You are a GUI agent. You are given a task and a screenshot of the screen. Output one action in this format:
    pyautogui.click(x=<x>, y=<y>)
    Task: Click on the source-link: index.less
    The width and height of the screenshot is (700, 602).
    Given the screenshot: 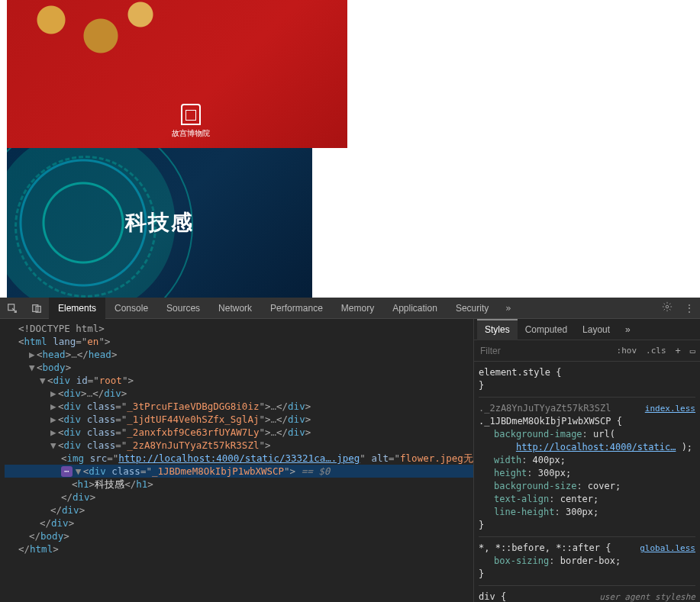 What is the action you would take?
    pyautogui.click(x=670, y=409)
    